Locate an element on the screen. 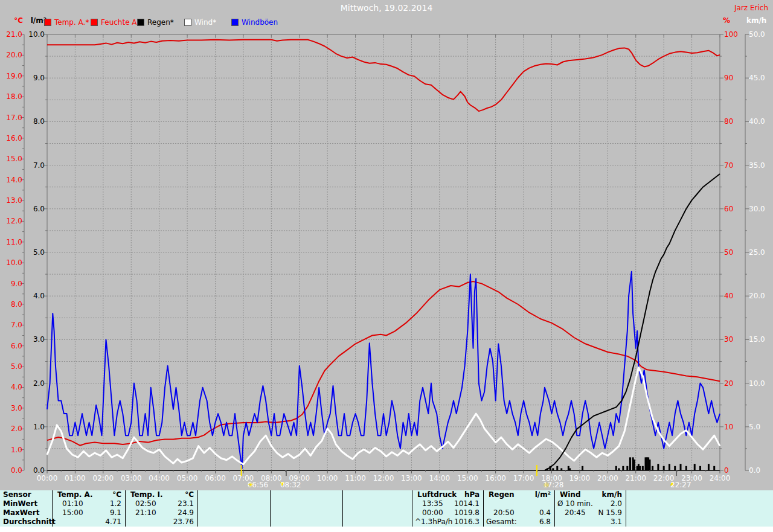  cell-value: l/m² is located at coordinates (545, 495).